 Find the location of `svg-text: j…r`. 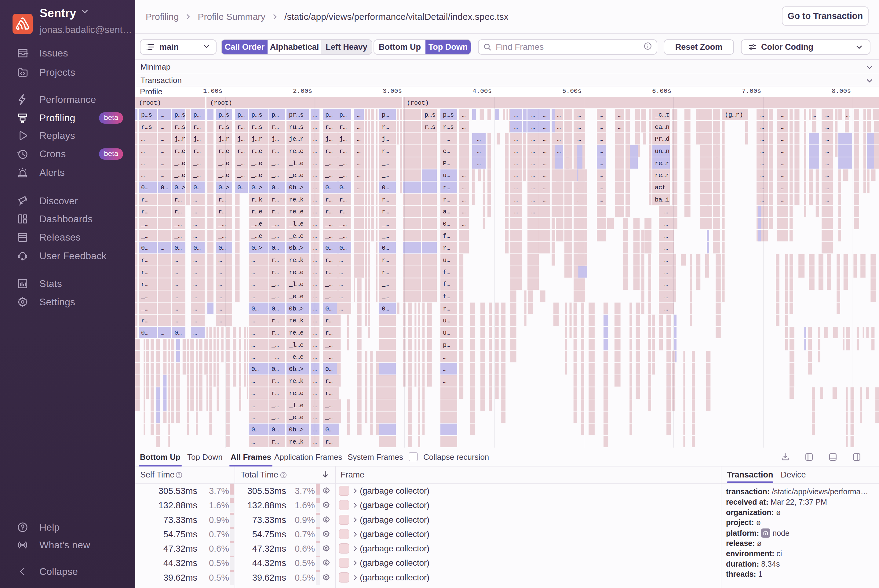

svg-text: j…r is located at coordinates (257, 139).